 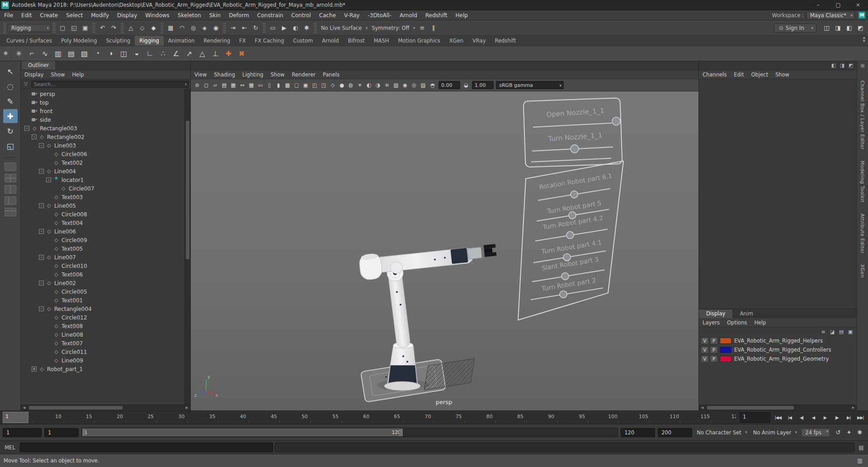 I want to click on panel-menu-icon: ◩, so click(x=851, y=66).